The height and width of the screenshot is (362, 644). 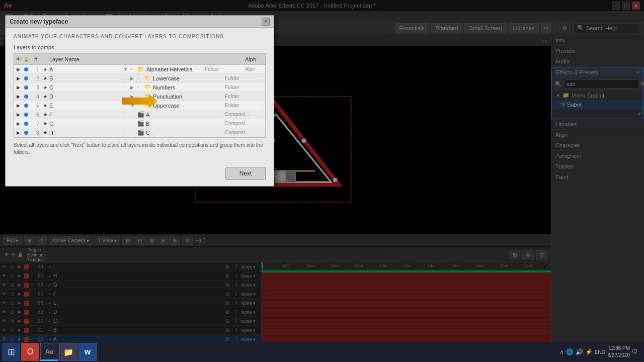 What do you see at coordinates (580, 352) in the screenshot?
I see `tray-volume-icon: 🔊` at bounding box center [580, 352].